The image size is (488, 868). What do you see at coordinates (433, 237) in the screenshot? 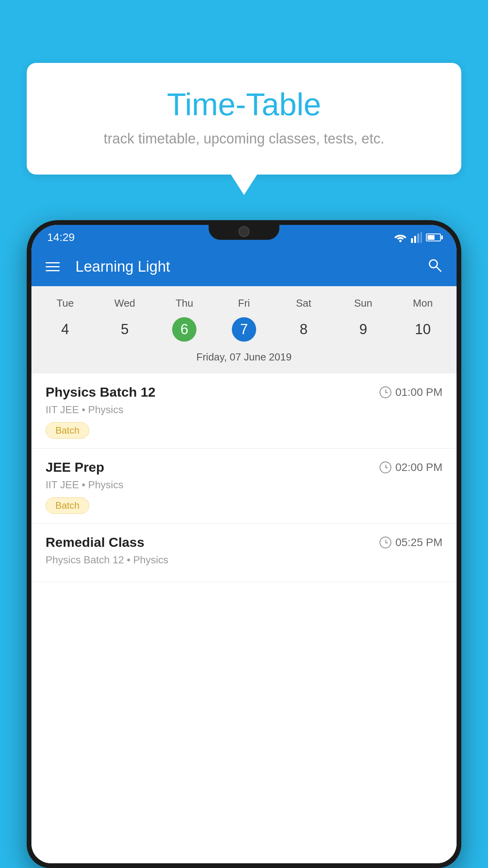
I see `battery-icon` at bounding box center [433, 237].